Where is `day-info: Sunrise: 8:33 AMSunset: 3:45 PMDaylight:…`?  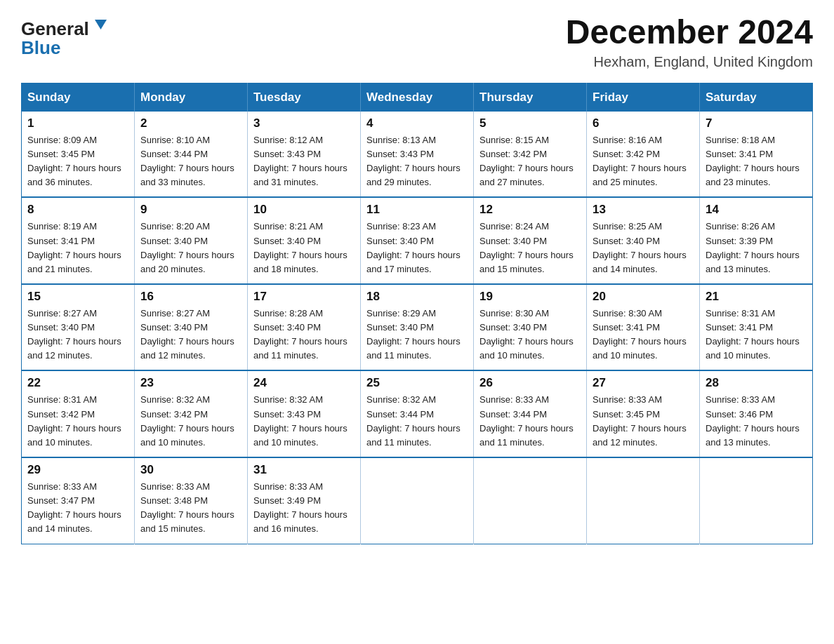
day-info: Sunrise: 8:33 AMSunset: 3:45 PMDaylight:… is located at coordinates (643, 421).